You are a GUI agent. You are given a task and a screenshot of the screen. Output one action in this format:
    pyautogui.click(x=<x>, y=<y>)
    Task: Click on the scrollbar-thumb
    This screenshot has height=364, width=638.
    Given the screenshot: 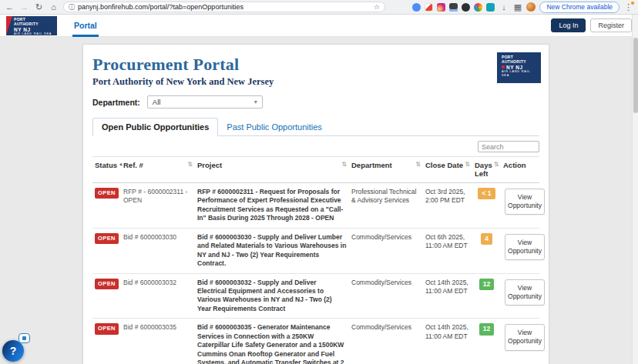 What is the action you would take?
    pyautogui.click(x=636, y=75)
    